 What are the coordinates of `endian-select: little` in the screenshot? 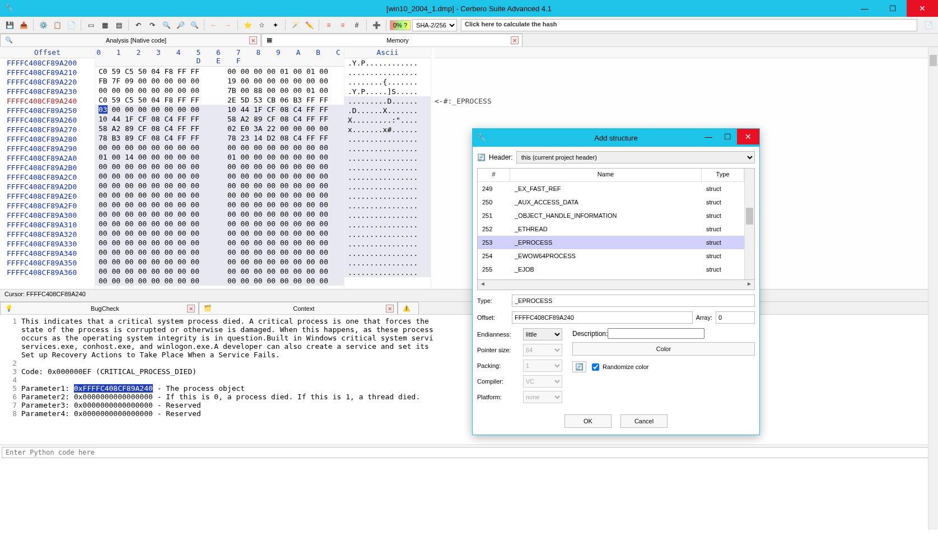 It's located at (543, 334).